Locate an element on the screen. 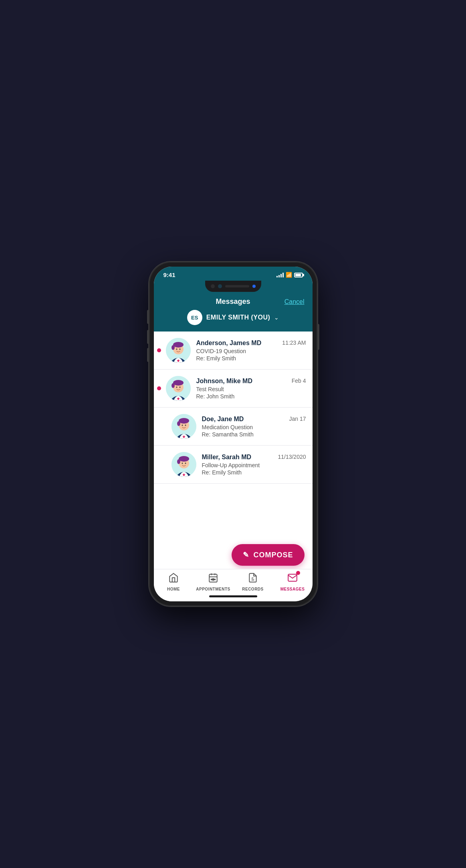  nav-label-messages: MESSAGES is located at coordinates (293, 589).